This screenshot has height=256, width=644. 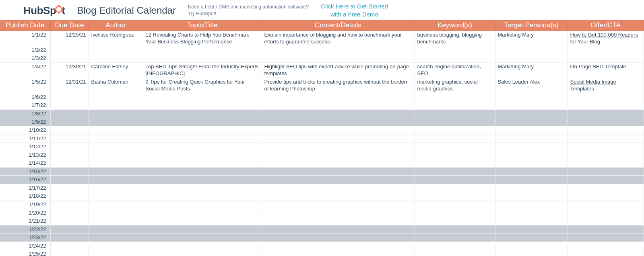 What do you see at coordinates (69, 39) in the screenshot?
I see `cell-due-date: 12/29/21` at bounding box center [69, 39].